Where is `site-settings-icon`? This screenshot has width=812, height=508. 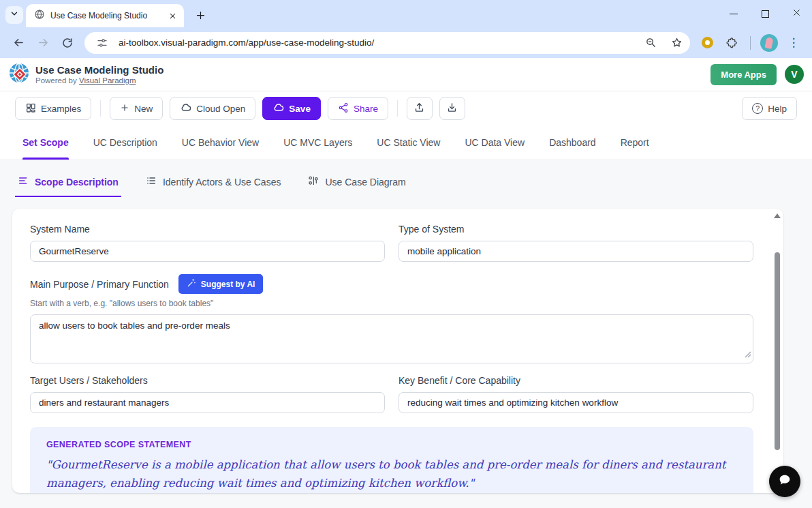 site-settings-icon is located at coordinates (102, 43).